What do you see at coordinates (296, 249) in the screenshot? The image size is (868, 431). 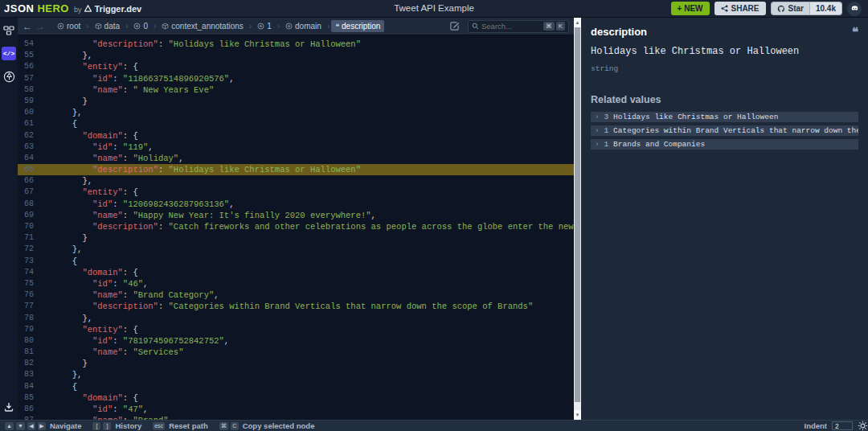 I see `code-line: 72},` at bounding box center [296, 249].